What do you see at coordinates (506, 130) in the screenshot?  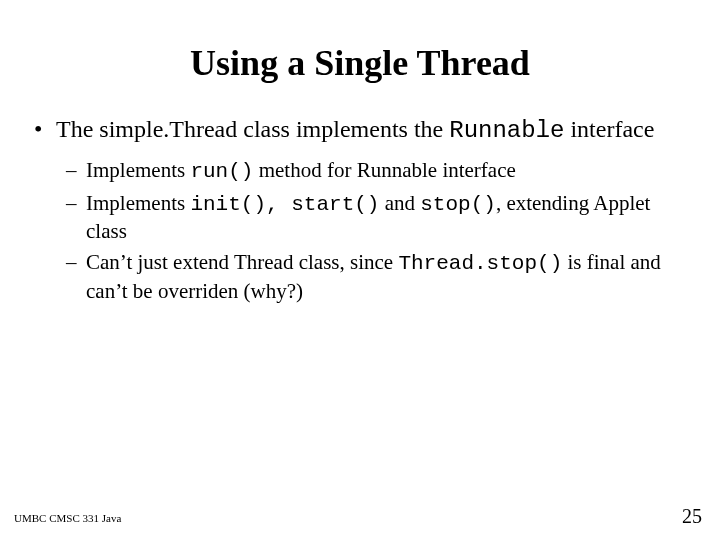 I see `bullet-code: Runnable` at bounding box center [506, 130].